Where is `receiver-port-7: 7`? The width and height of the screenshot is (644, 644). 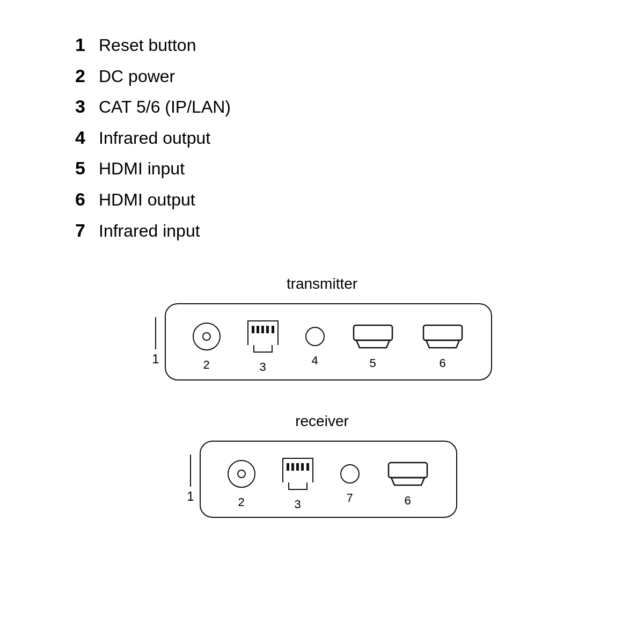
receiver-port-7: 7 is located at coordinates (350, 485).